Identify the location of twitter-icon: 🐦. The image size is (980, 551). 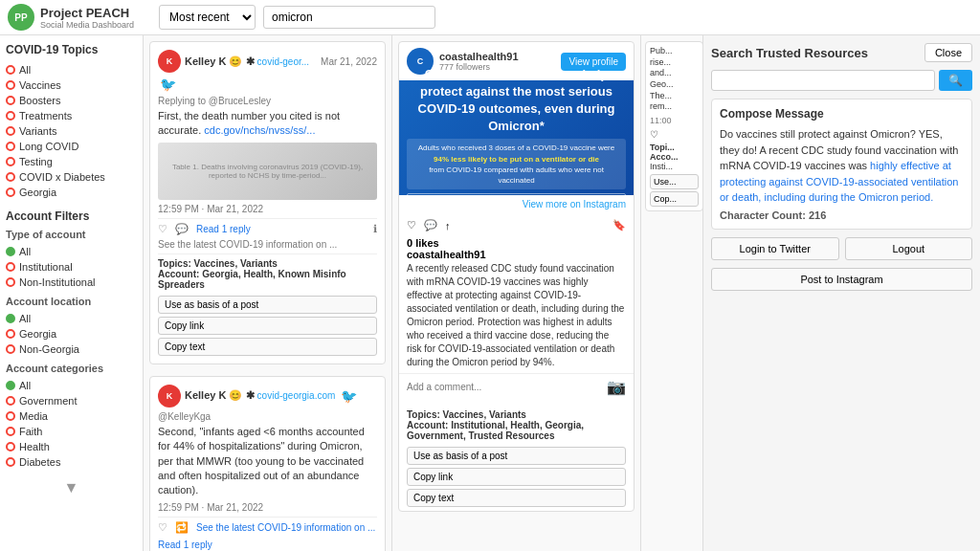
(168, 84).